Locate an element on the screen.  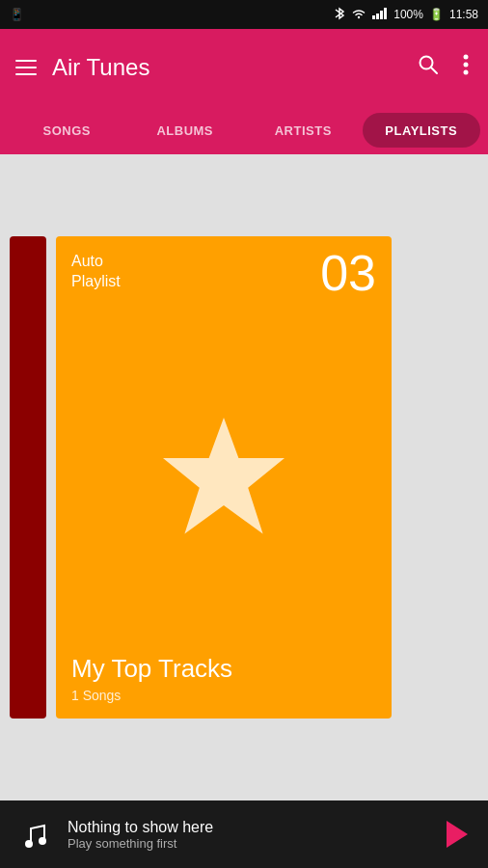
play-triangle-icon is located at coordinates (457, 834).